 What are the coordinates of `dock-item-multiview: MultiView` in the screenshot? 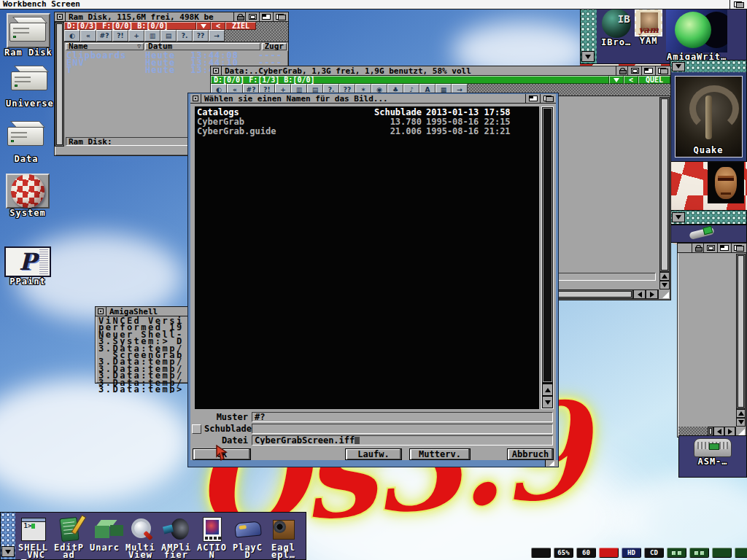 It's located at (140, 537).